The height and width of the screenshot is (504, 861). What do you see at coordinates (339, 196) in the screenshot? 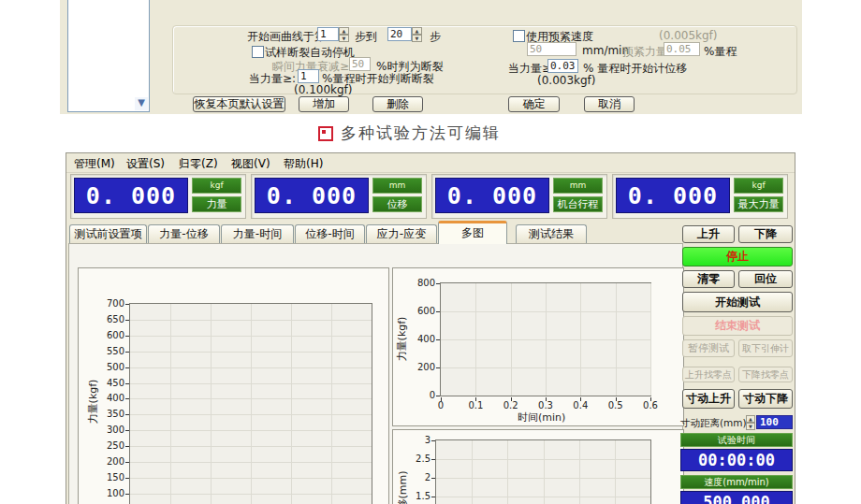
I see `display-displacement: 0. 000 mm 位移` at bounding box center [339, 196].